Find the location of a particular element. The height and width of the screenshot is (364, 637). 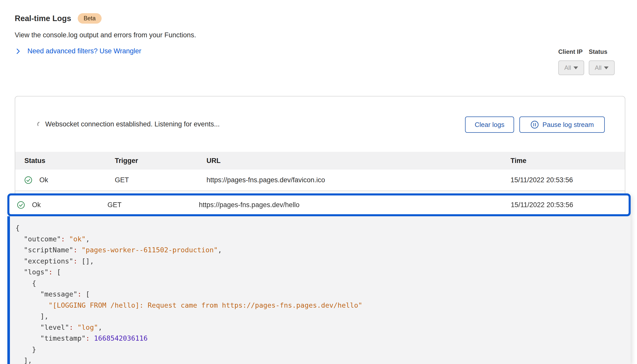

page-header: Real-time Logs Beta View the console.log… is located at coordinates (105, 34).